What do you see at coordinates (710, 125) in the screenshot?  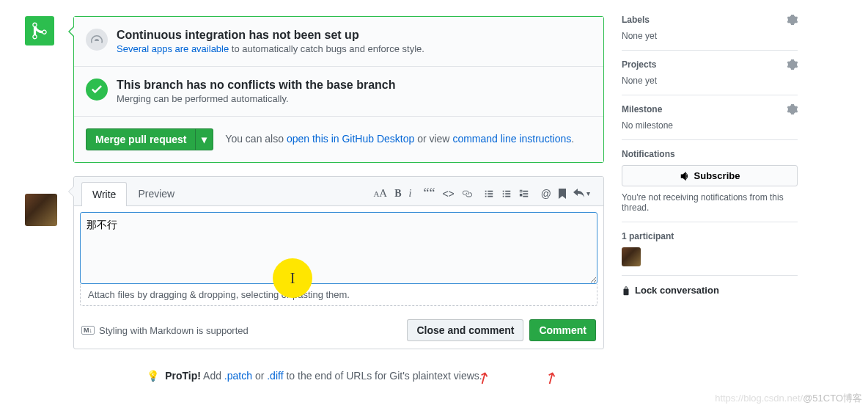 I see `milestone-value: No milestone` at bounding box center [710, 125].